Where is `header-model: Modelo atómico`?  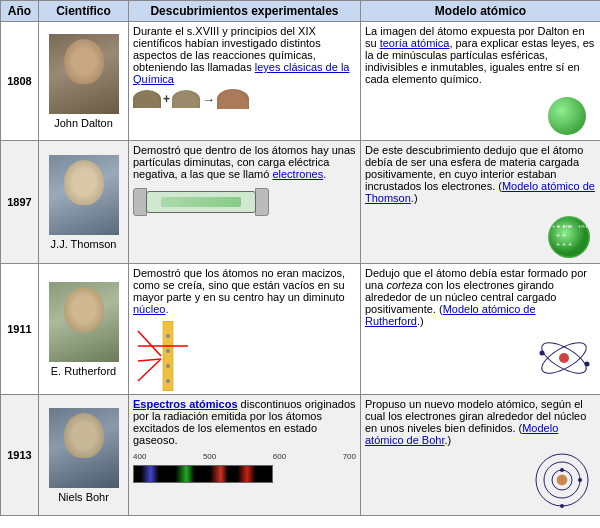 header-model: Modelo atómico is located at coordinates (481, 12).